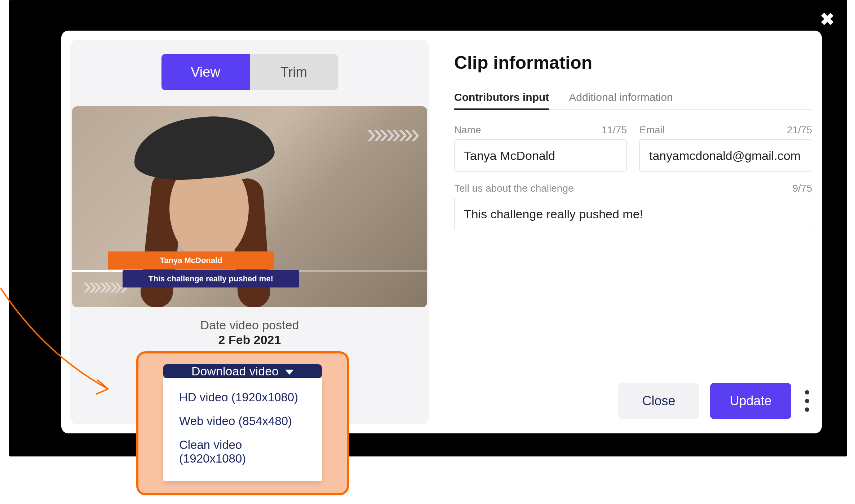 The image size is (855, 504). What do you see at coordinates (243, 423) in the screenshot?
I see `download-highlight: Download video HD video (1920x1080) Web …` at bounding box center [243, 423].